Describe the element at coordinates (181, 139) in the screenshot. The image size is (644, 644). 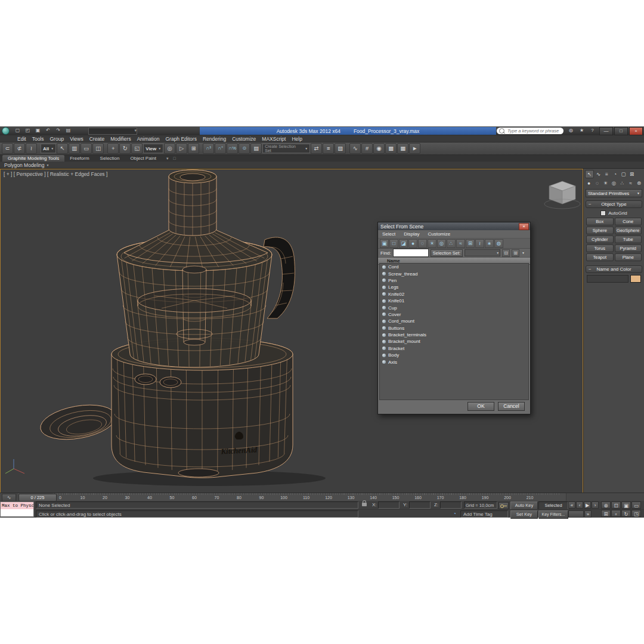
I see `menu-graph-editors: Graph Editors` at that location.